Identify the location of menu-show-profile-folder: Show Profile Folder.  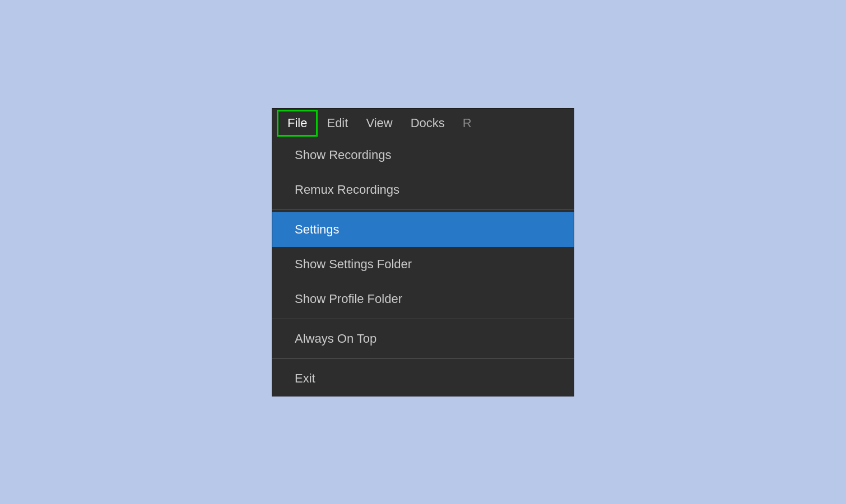
(423, 299).